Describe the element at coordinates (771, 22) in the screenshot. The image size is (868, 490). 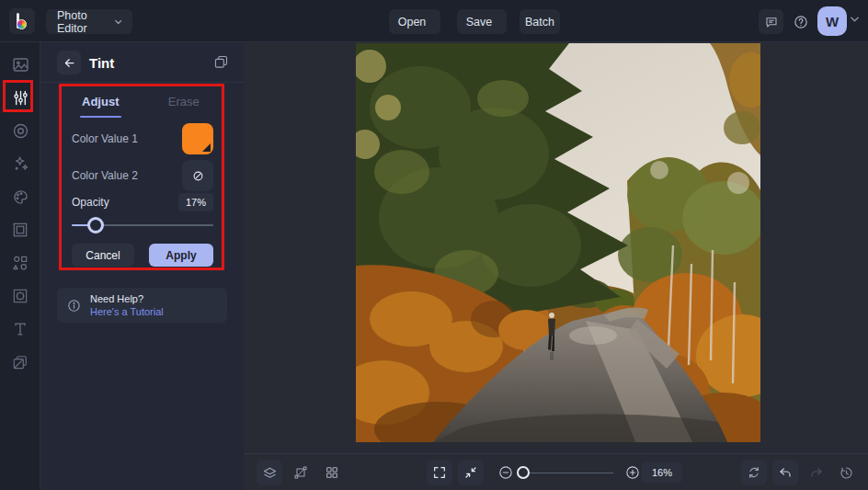
I see `feedback-button` at that location.